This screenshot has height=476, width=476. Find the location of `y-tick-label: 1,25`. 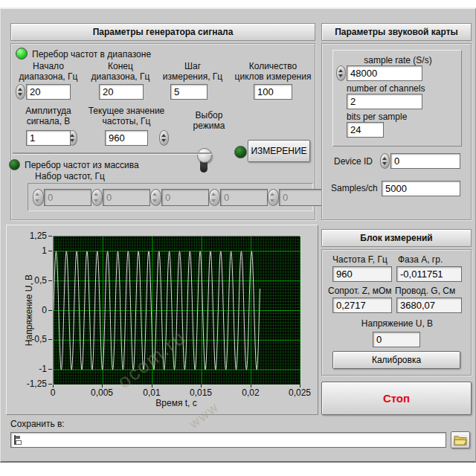

y-tick-label: 1,25 is located at coordinates (33, 236).